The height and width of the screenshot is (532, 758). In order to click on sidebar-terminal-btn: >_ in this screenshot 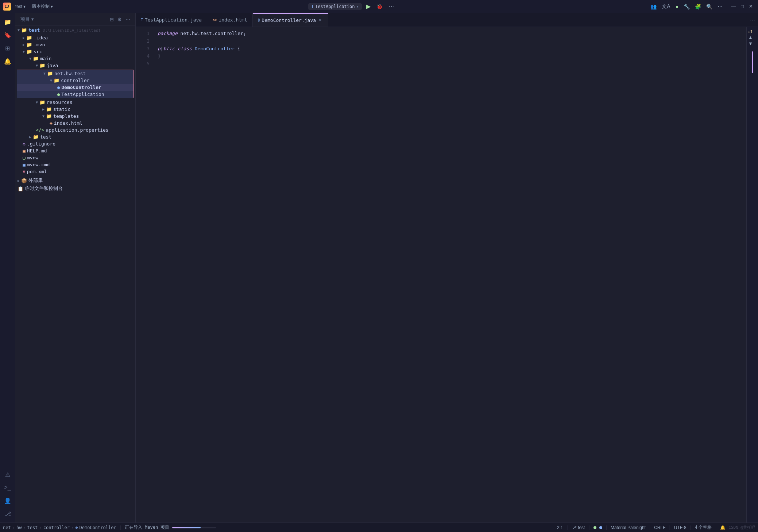, I will do `click(8, 488)`.